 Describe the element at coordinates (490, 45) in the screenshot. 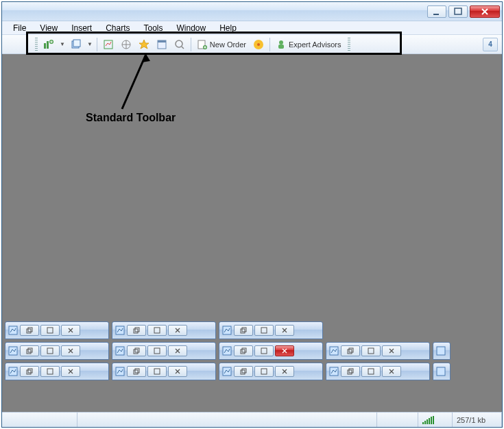

I see `toolbar-right-indicator: 4` at that location.